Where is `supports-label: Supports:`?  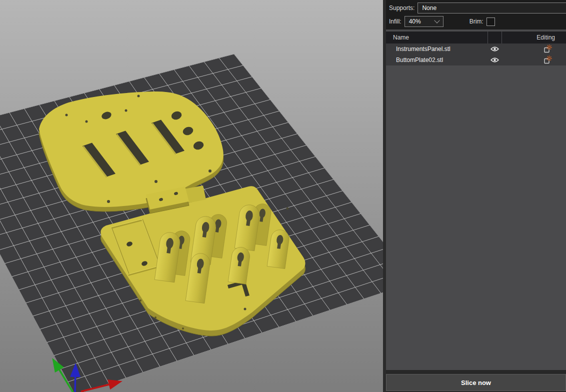 supports-label: Supports: is located at coordinates (402, 8).